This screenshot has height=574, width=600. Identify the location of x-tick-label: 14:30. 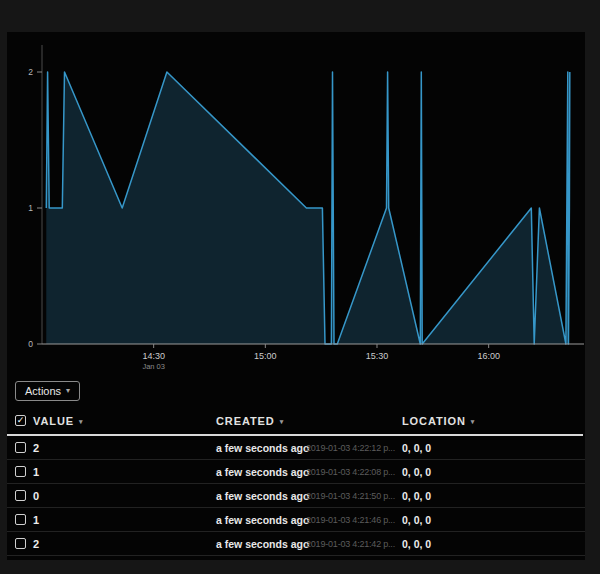
(154, 356).